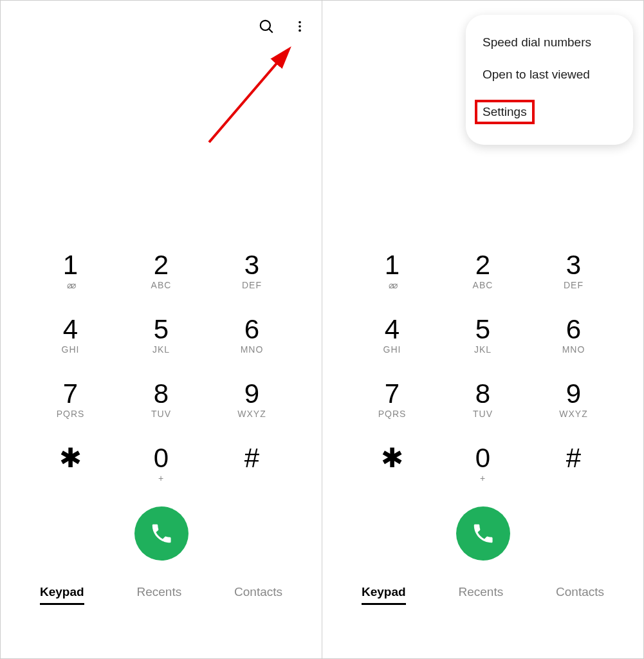 This screenshot has height=659, width=644. I want to click on menu-open-last-viewed: Open to last viewed, so click(549, 75).